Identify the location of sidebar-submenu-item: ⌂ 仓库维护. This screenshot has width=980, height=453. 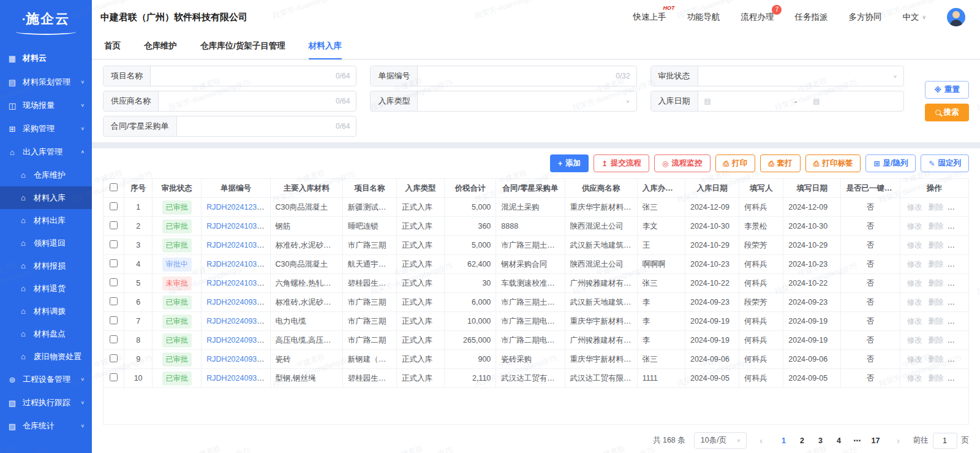
(46, 175).